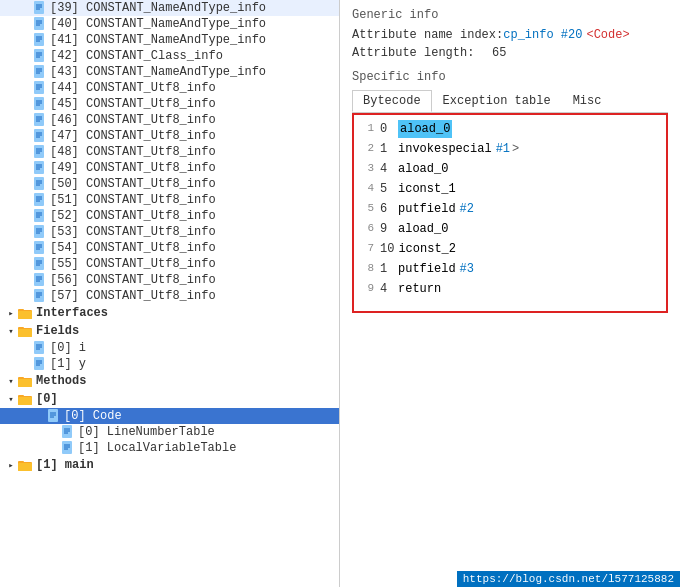 Image resolution: width=680 pixels, height=587 pixels. I want to click on offset: 1, so click(387, 149).